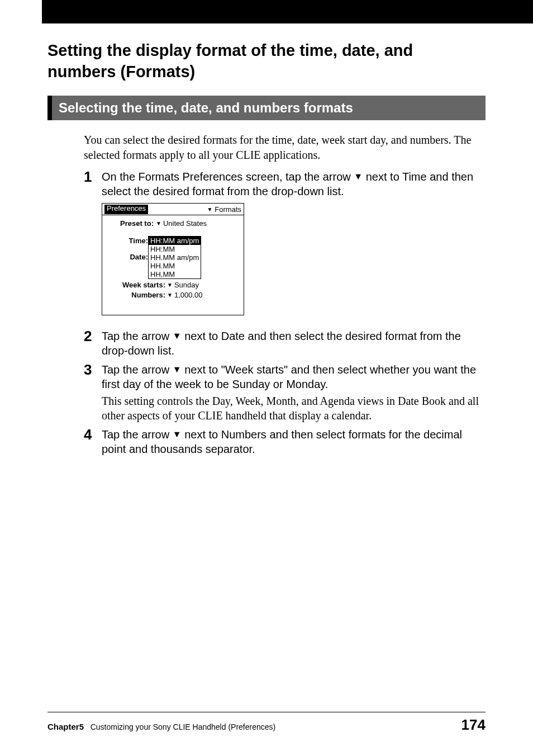 The width and height of the screenshot is (533, 756). Describe the element at coordinates (185, 224) in the screenshot. I see `preset-value: United States` at that location.